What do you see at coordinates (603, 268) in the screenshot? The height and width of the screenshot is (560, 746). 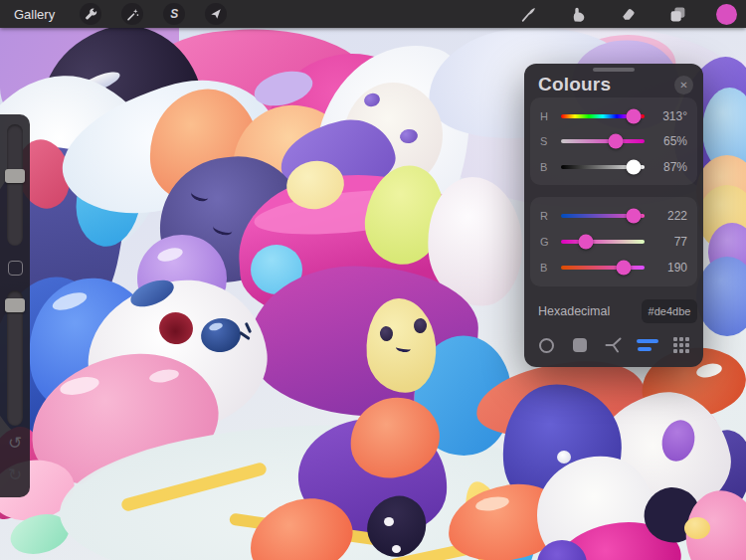 I see `blue-slider` at bounding box center [603, 268].